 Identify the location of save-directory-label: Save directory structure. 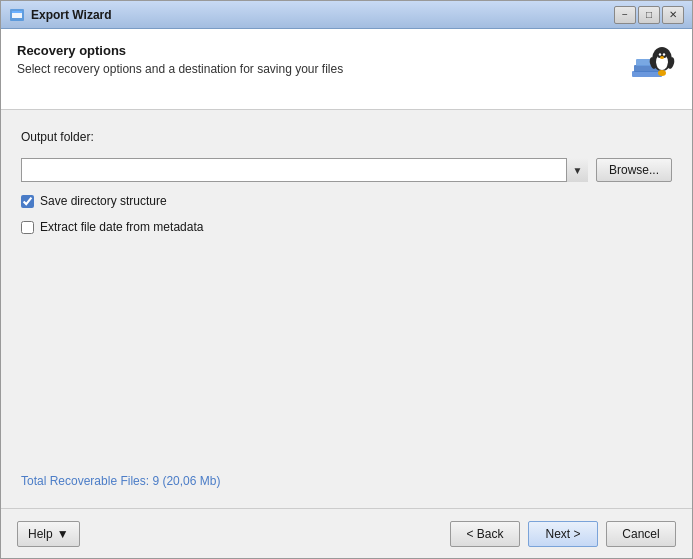
(104, 201).